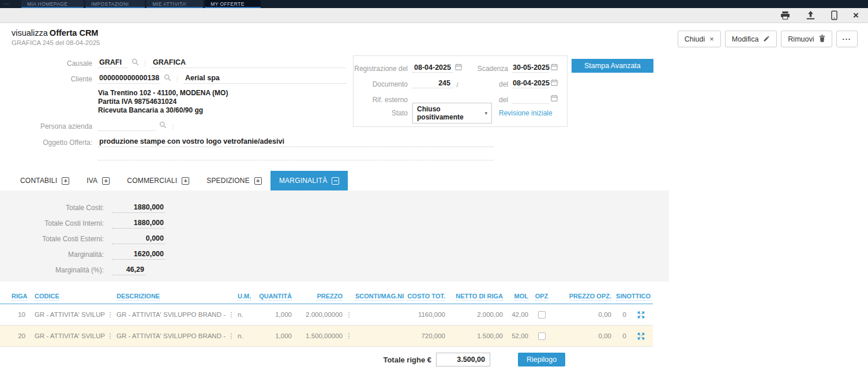 The width and height of the screenshot is (868, 374). What do you see at coordinates (485, 69) in the screenshot?
I see `scadenza-label: Scadenza` at bounding box center [485, 69].